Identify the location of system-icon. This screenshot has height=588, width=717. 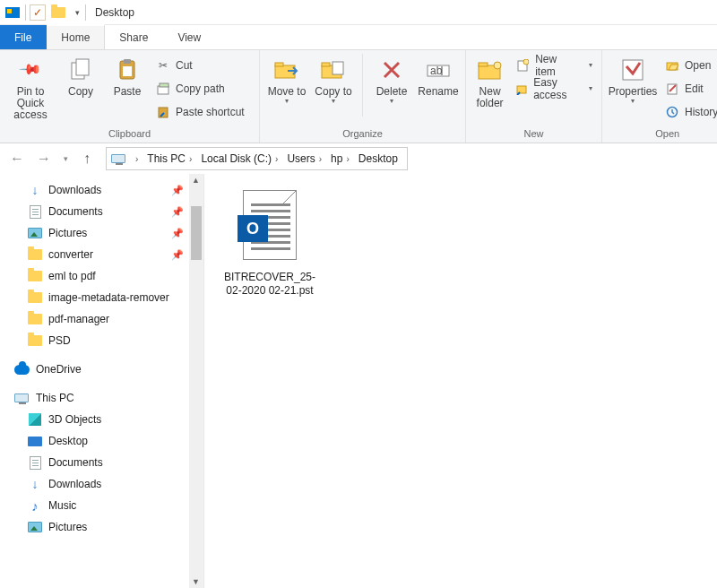
(13, 13).